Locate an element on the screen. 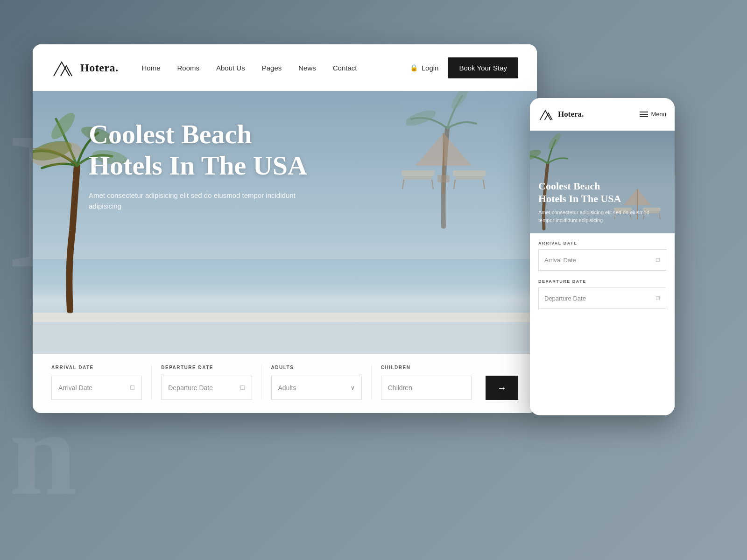 Image resolution: width=747 pixels, height=560 pixels. hamburger-icon is located at coordinates (644, 114).